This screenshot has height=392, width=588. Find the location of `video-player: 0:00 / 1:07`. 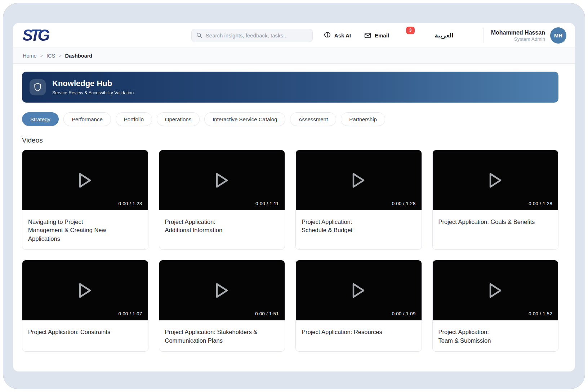

video-player: 0:00 / 1:07 is located at coordinates (85, 290).